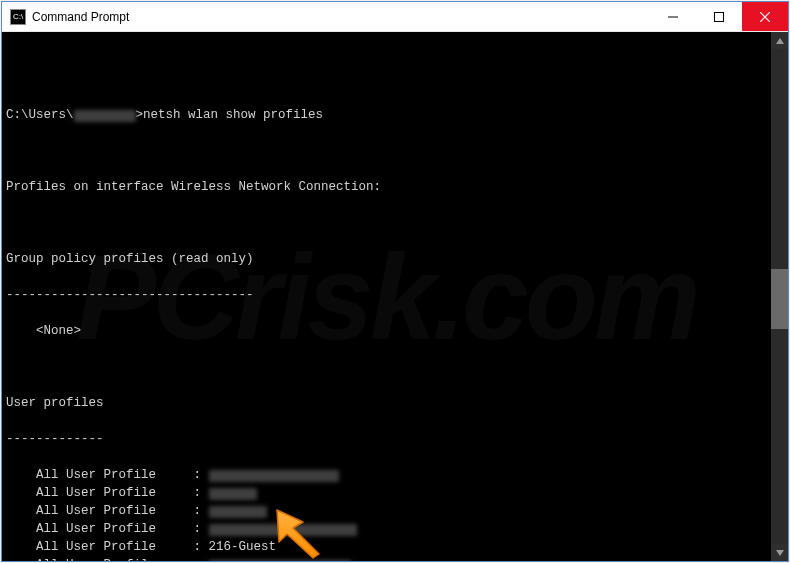  Describe the element at coordinates (386, 187) in the screenshot. I see `interface-heading: Profiles on interface Wireless Network C…` at that location.